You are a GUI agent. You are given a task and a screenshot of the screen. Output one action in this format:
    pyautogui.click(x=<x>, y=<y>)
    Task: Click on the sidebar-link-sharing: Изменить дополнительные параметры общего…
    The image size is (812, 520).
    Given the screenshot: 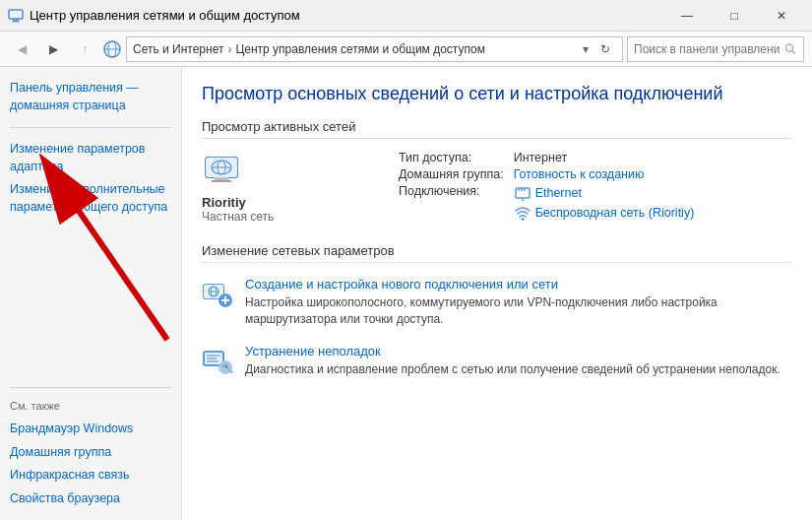 What is the action you would take?
    pyautogui.click(x=91, y=199)
    